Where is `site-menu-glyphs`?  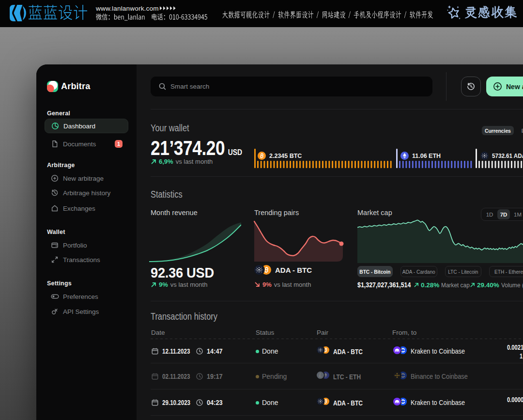
site-menu-glyphs is located at coordinates (327, 15).